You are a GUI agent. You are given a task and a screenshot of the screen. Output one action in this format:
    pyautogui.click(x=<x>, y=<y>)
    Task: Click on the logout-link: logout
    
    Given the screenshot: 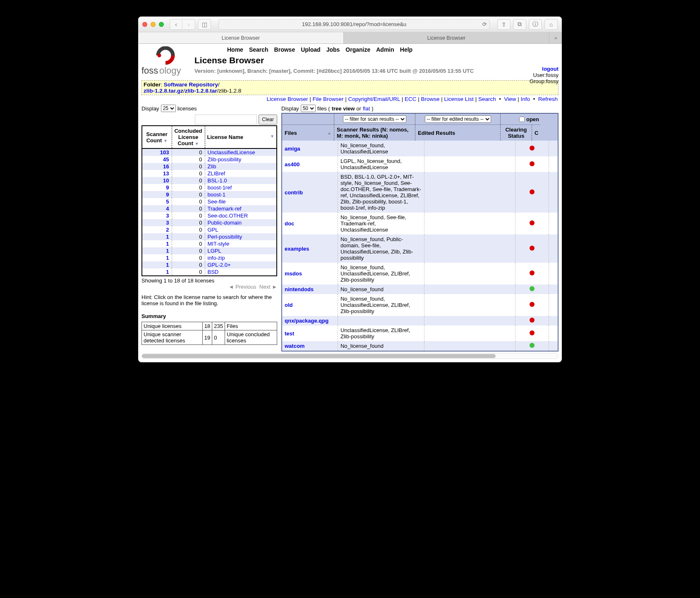 What is the action you would take?
    pyautogui.click(x=550, y=69)
    